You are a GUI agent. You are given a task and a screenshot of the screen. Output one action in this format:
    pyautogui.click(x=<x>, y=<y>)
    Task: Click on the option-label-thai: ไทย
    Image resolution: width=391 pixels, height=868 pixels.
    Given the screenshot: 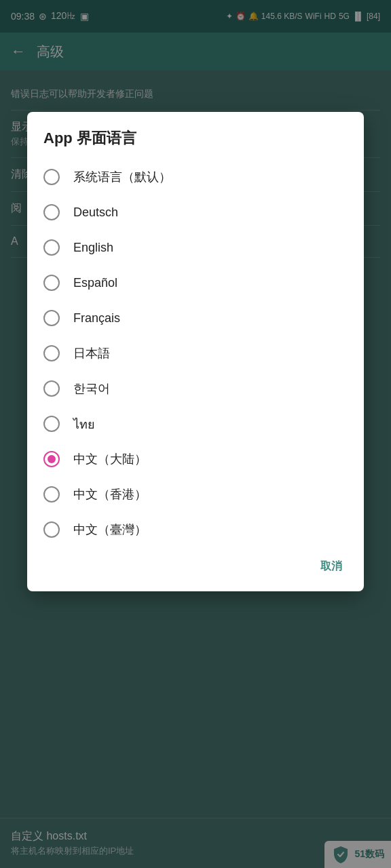 What is the action you would take?
    pyautogui.click(x=84, y=425)
    